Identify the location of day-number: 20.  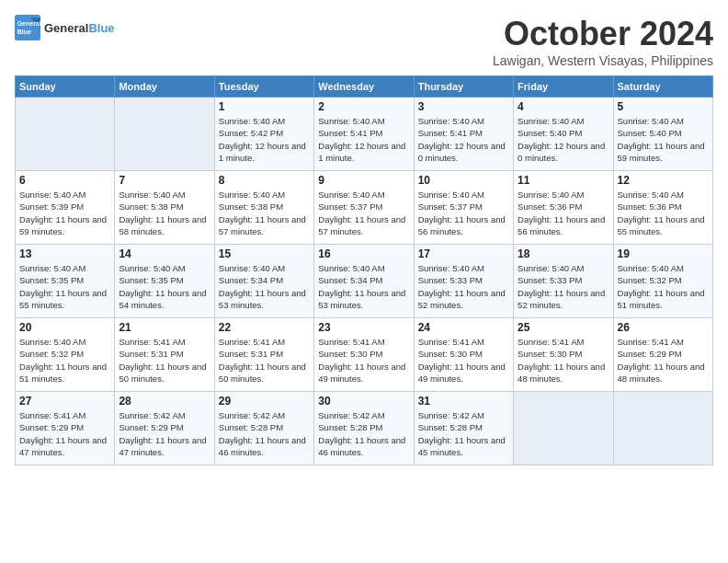
(64, 327).